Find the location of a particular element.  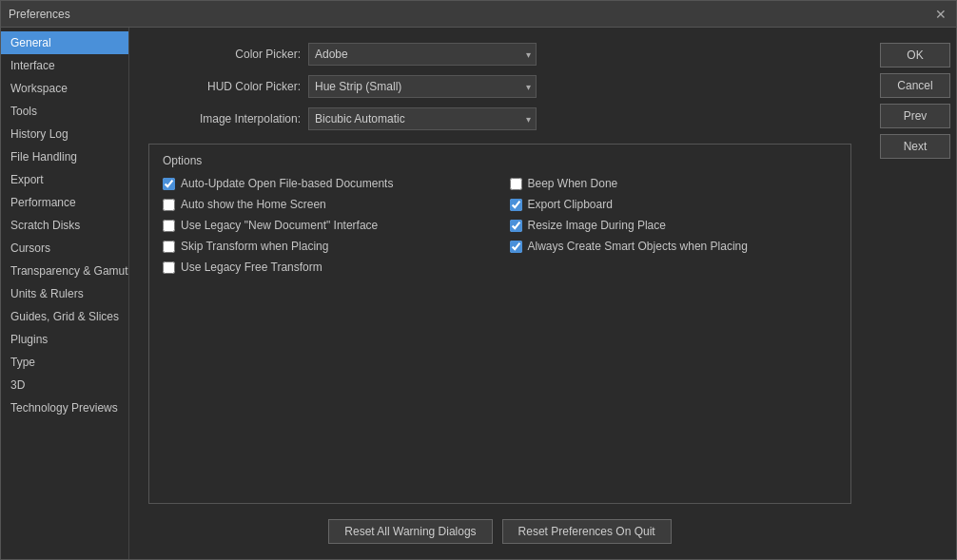

checkbox-resize-image: Resize Image During Place is located at coordinates (674, 225).